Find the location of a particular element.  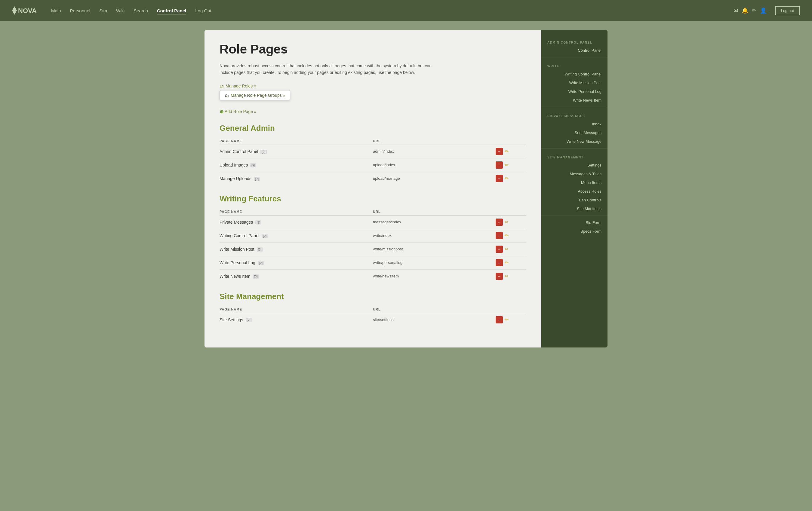

sidebar-item-bio-form: Bio Form is located at coordinates (575, 222).